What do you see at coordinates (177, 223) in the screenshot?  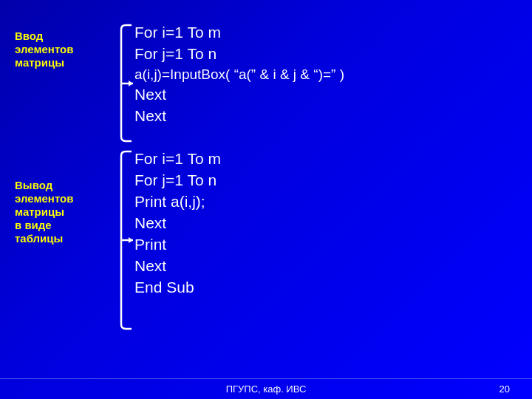 I see `code-lines-group2: For i=1 To m For j=1 To n Print a(i,j); …` at bounding box center [177, 223].